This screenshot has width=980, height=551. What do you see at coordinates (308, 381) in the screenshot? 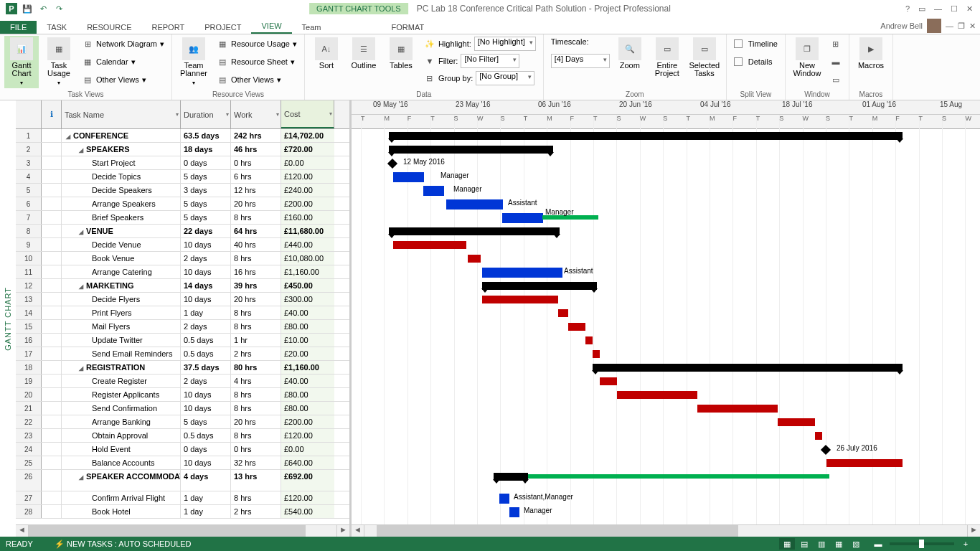
I see `cell-cost: £40.00` at bounding box center [308, 381].